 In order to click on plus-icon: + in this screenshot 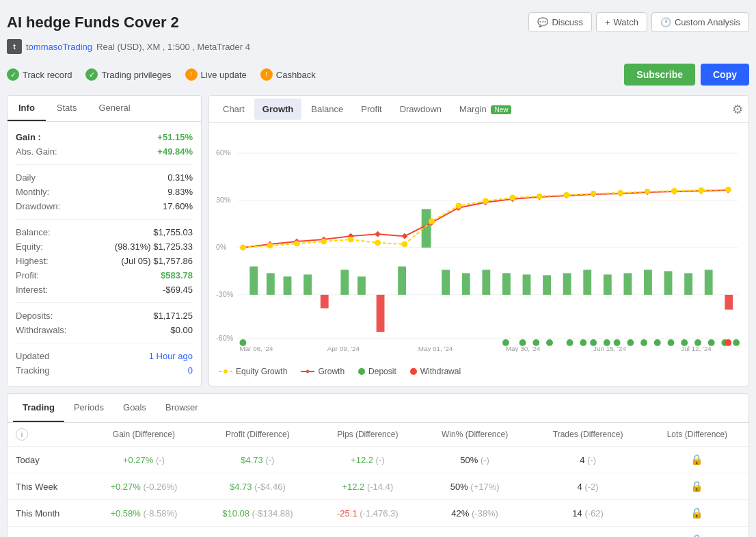, I will do `click(608, 22)`.